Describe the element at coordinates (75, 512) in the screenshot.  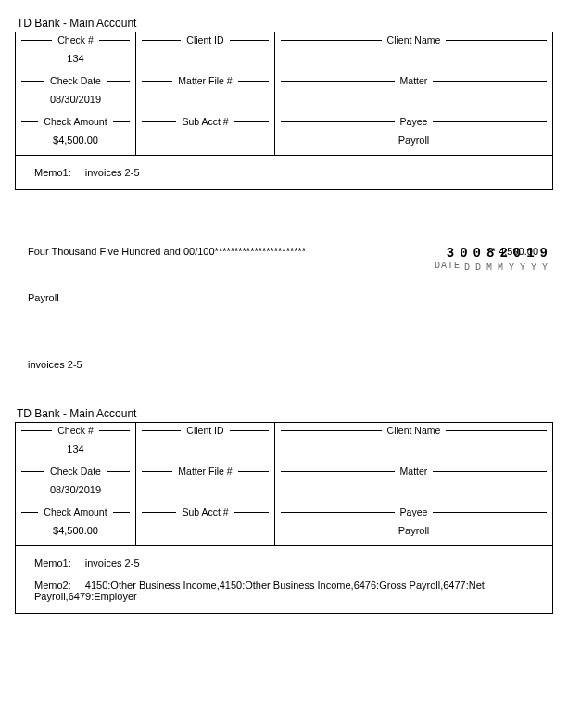
I see `stub2-check-amount-label: Check Amount` at that location.